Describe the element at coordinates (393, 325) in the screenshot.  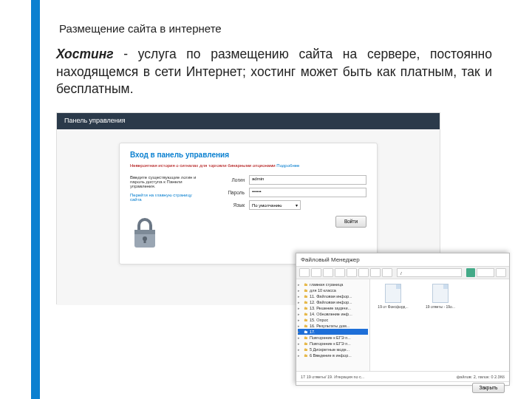
I see `fm-file-item: 19 от Фоксфорд...` at that location.